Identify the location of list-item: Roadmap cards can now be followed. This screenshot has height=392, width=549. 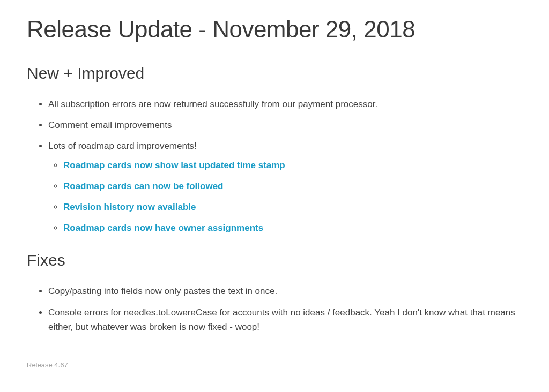
(293, 186).